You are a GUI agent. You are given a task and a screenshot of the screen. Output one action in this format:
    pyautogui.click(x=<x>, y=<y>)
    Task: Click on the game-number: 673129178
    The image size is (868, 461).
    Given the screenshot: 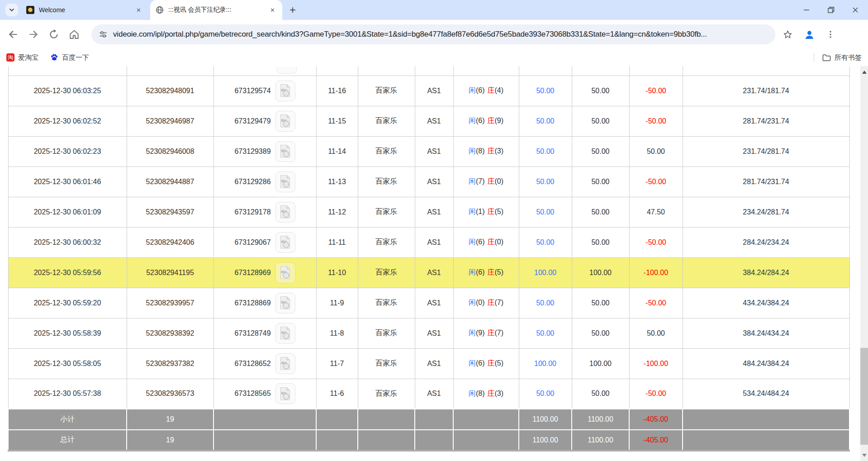 What is the action you would take?
    pyautogui.click(x=252, y=212)
    